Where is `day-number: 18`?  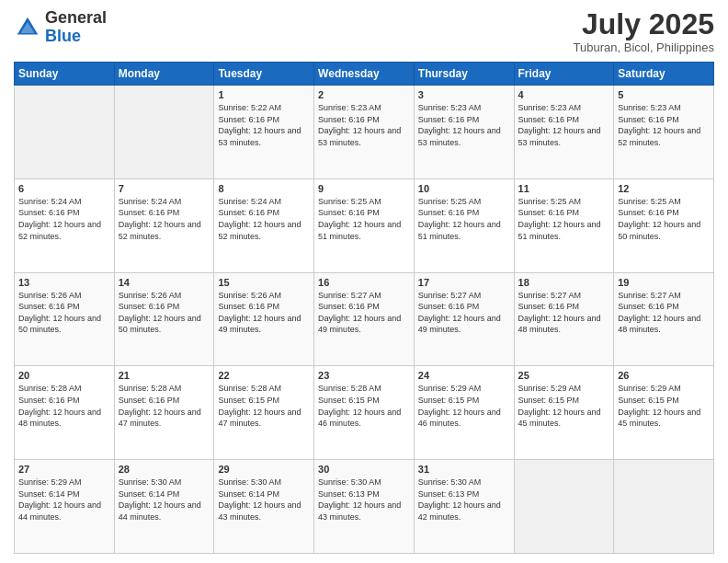
day-number: 18 is located at coordinates (564, 282).